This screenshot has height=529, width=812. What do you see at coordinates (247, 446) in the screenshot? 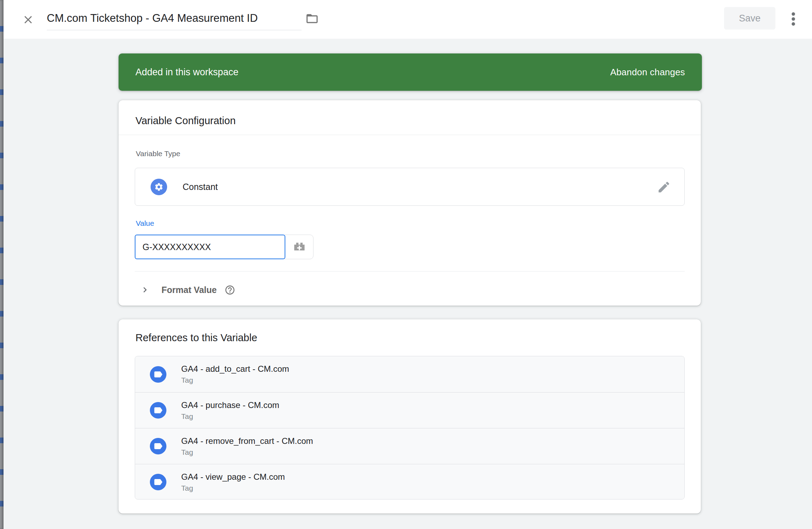
I see `reference-texts: GA4 - remove_from_cart - CM.com Tag` at bounding box center [247, 446].